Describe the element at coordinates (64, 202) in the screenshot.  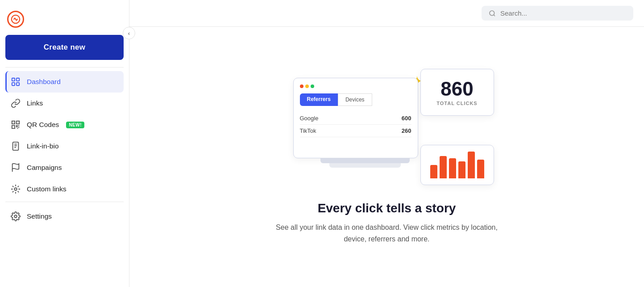
I see `sidebar-divider-bottom` at that location.